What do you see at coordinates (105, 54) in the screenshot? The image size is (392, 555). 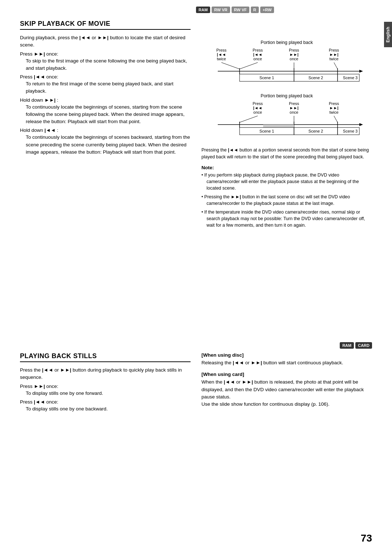 I see `press-fwd-once-label: Press ►►| once:` at bounding box center [105, 54].